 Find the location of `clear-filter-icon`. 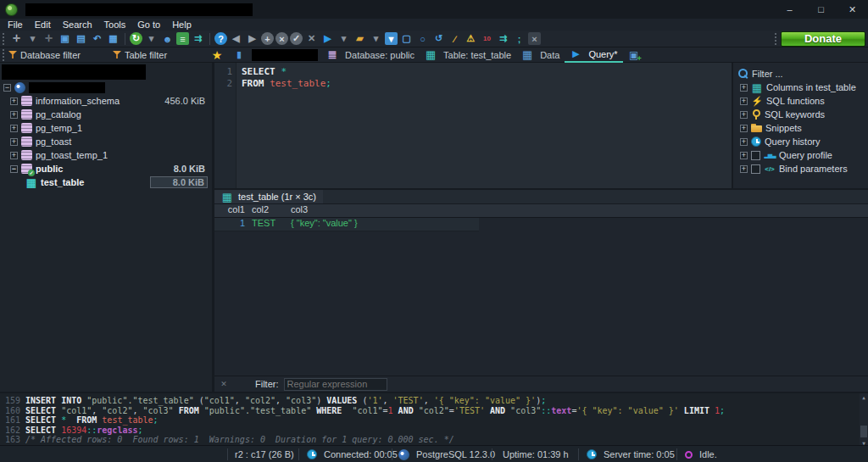

clear-filter-icon is located at coordinates (224, 385).